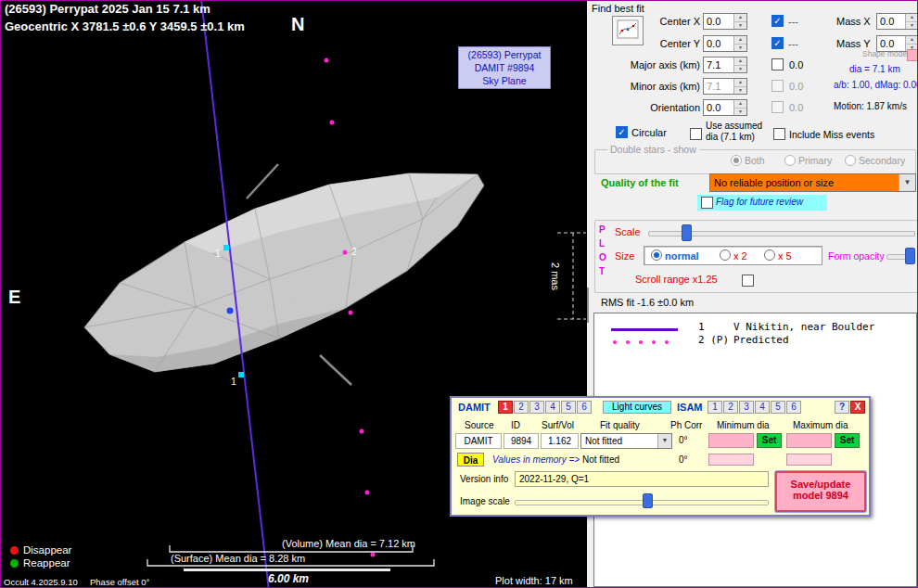  I want to click on center-y-dash: ---, so click(794, 45).